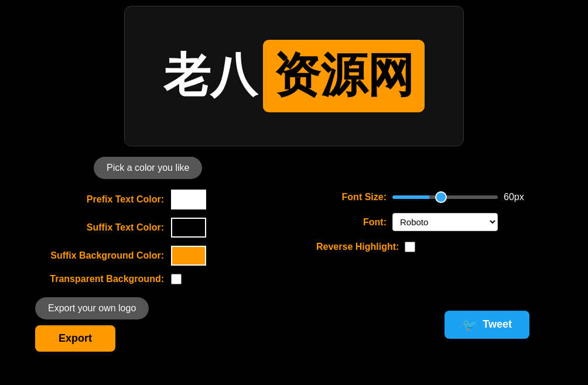 Image resolution: width=588 pixels, height=385 pixels. Describe the element at coordinates (100, 228) in the screenshot. I see `suffix-color-label: Suffix Text Color:` at that location.